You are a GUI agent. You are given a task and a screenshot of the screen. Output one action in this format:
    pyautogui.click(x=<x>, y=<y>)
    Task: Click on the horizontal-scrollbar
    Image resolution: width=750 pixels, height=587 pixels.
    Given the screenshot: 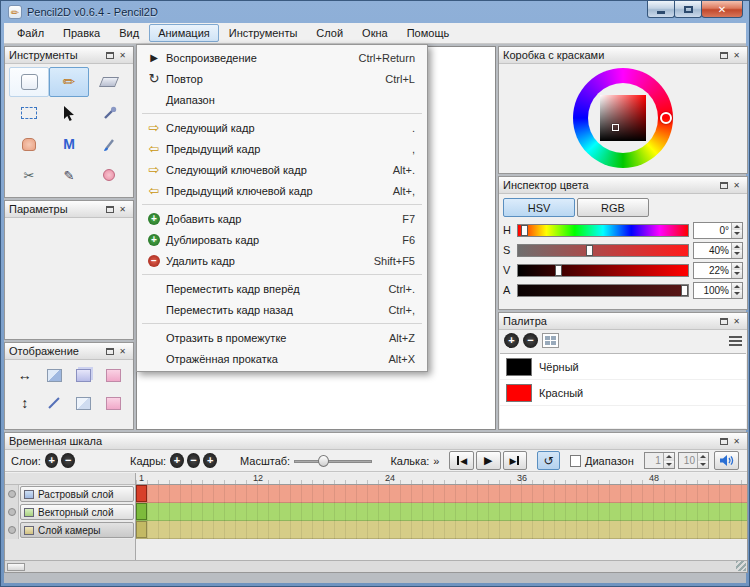 What is the action you would take?
    pyautogui.click(x=16, y=567)
    